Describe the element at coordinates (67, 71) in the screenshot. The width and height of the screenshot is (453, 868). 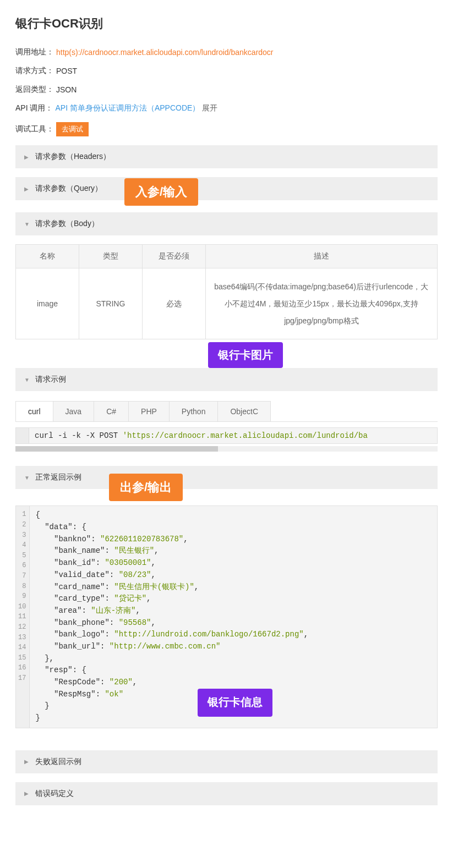
I see `method-value: POST` at that location.